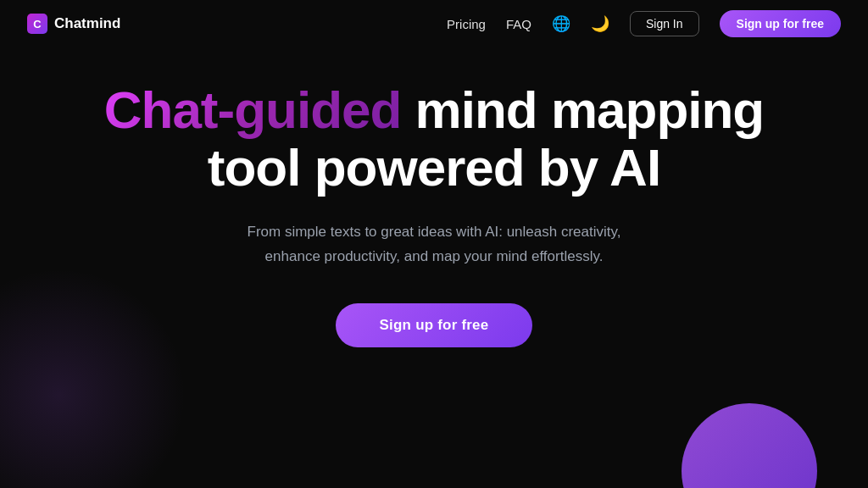 The width and height of the screenshot is (868, 488). What do you see at coordinates (519, 24) in the screenshot?
I see `nav-link-faq: FAQ` at bounding box center [519, 24].